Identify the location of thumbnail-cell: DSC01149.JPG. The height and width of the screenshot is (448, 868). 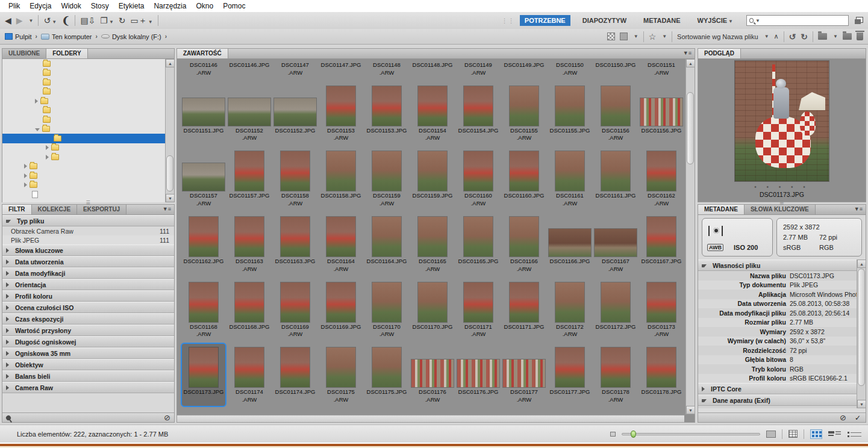
(524, 70).